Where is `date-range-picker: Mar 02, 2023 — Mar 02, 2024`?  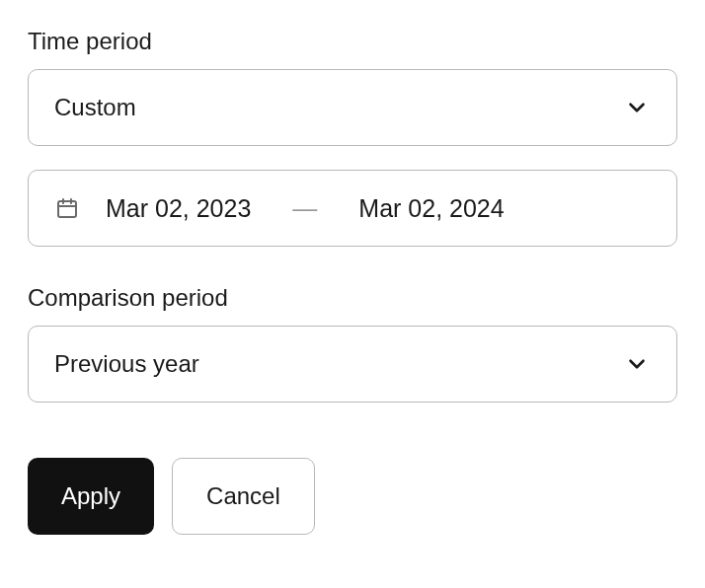
date-range-picker: Mar 02, 2023 — Mar 02, 2024 is located at coordinates (352, 208).